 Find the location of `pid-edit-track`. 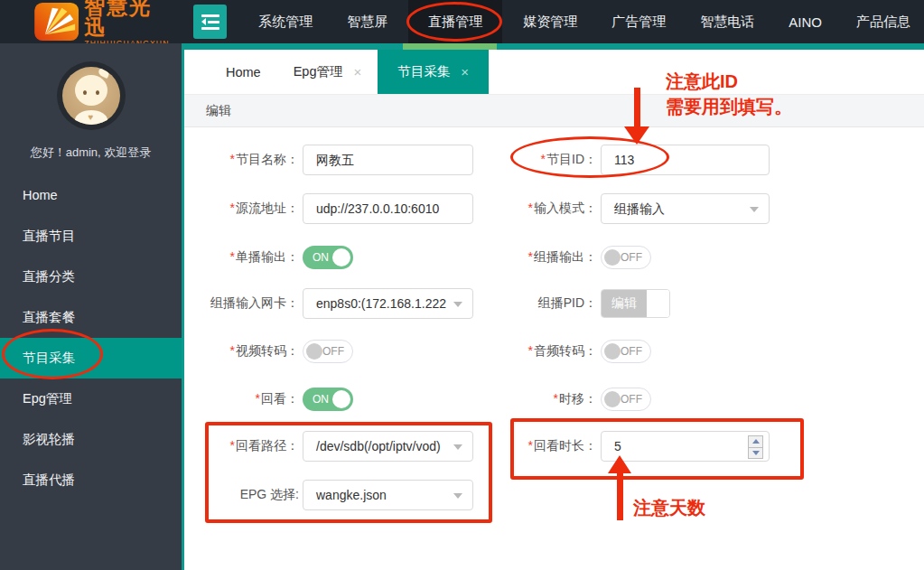

pid-edit-track is located at coordinates (658, 304).